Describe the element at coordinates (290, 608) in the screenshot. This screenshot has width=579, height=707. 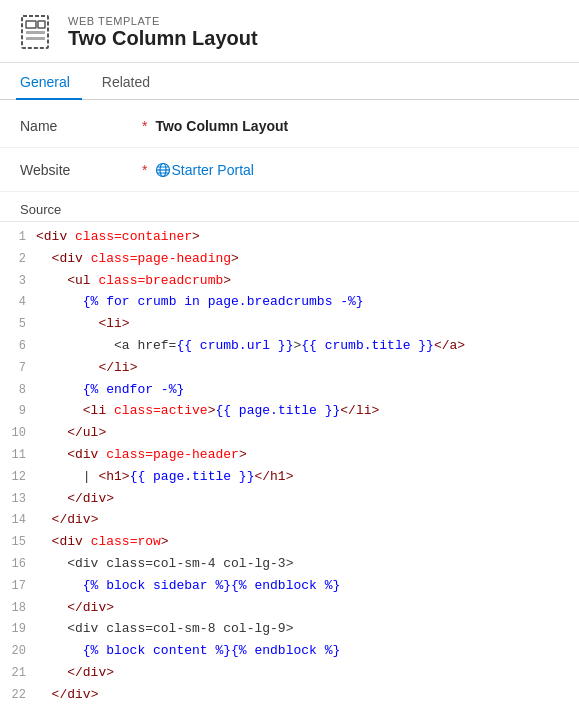
I see `code-line: 18 </div>` at that location.